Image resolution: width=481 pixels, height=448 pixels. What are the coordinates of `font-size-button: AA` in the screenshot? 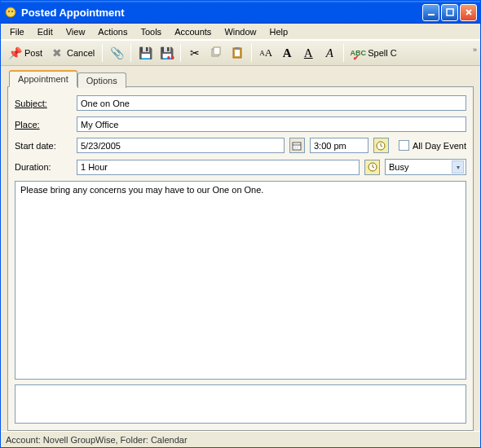 It's located at (266, 53).